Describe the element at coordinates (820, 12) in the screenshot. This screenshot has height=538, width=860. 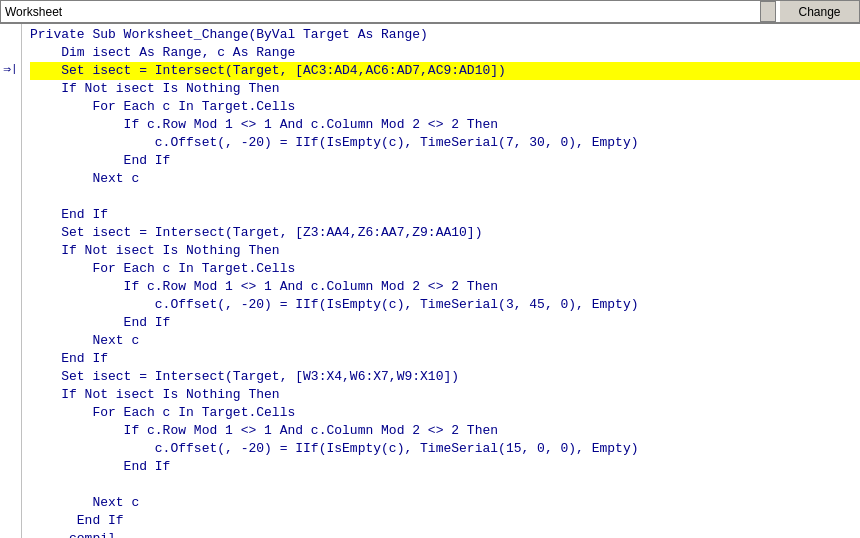
I see `event-selector: Change` at that location.